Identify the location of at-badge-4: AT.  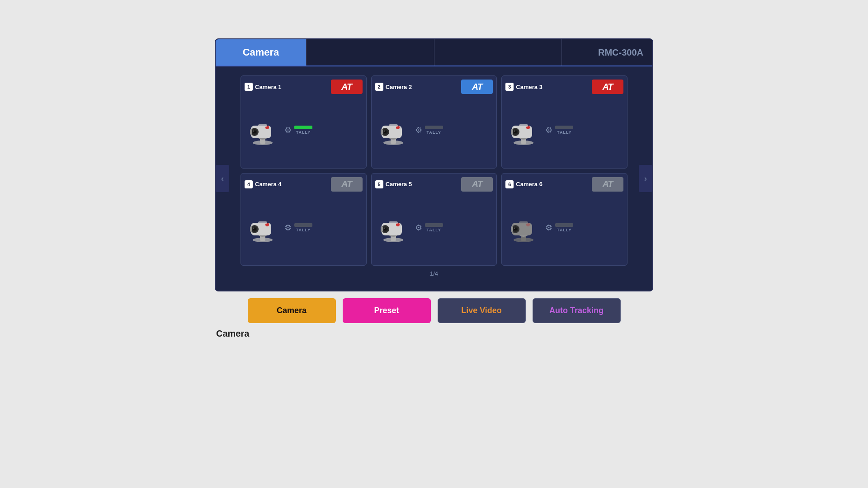
(347, 184).